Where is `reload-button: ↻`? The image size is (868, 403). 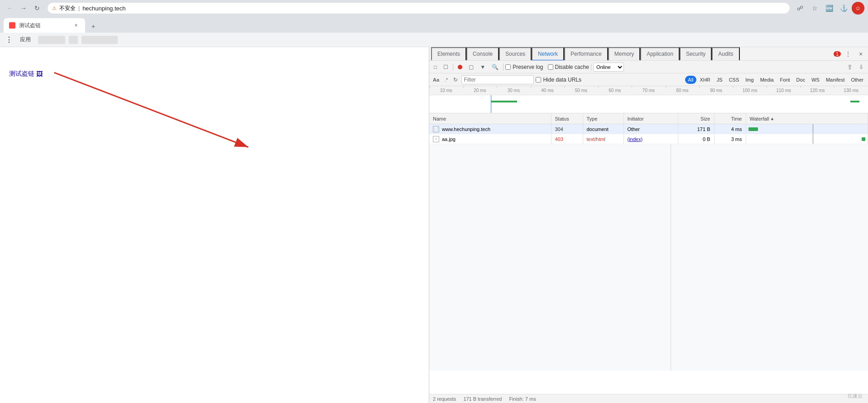 reload-button: ↻ is located at coordinates (37, 8).